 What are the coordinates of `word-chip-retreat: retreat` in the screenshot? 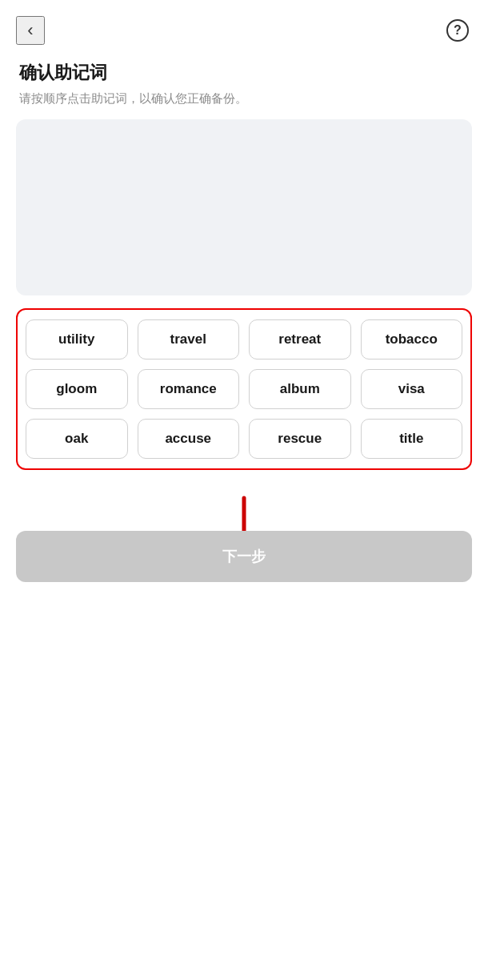 It's located at (300, 339).